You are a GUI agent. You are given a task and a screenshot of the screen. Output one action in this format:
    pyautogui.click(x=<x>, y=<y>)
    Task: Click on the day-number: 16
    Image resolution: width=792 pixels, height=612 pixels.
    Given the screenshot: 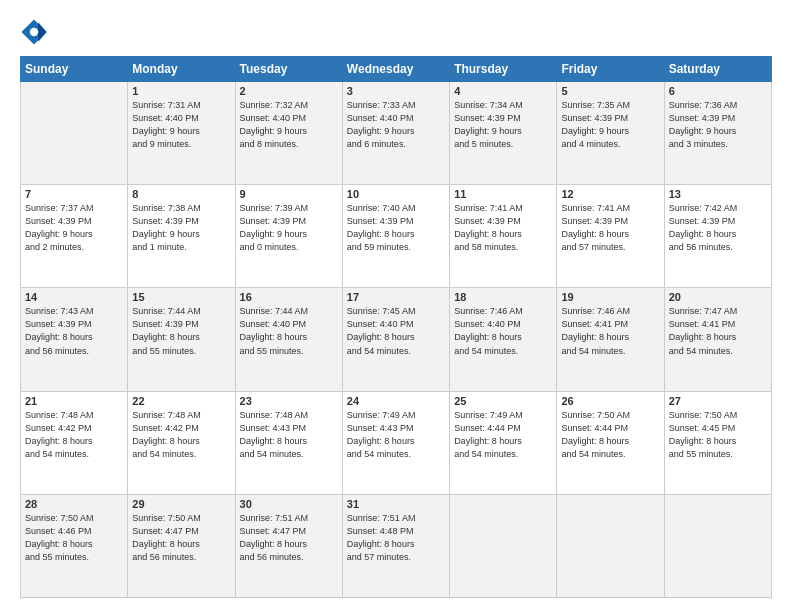 What is the action you would take?
    pyautogui.click(x=289, y=297)
    